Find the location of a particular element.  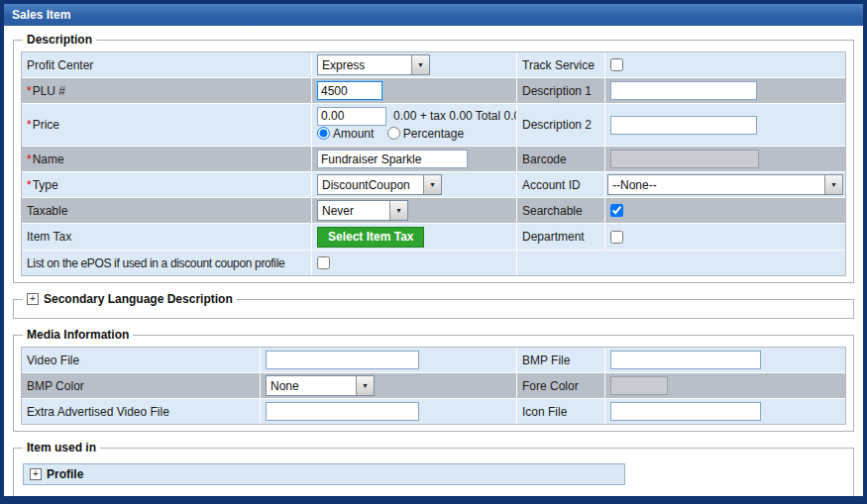

percentage-radio-label: Percentage is located at coordinates (434, 134).